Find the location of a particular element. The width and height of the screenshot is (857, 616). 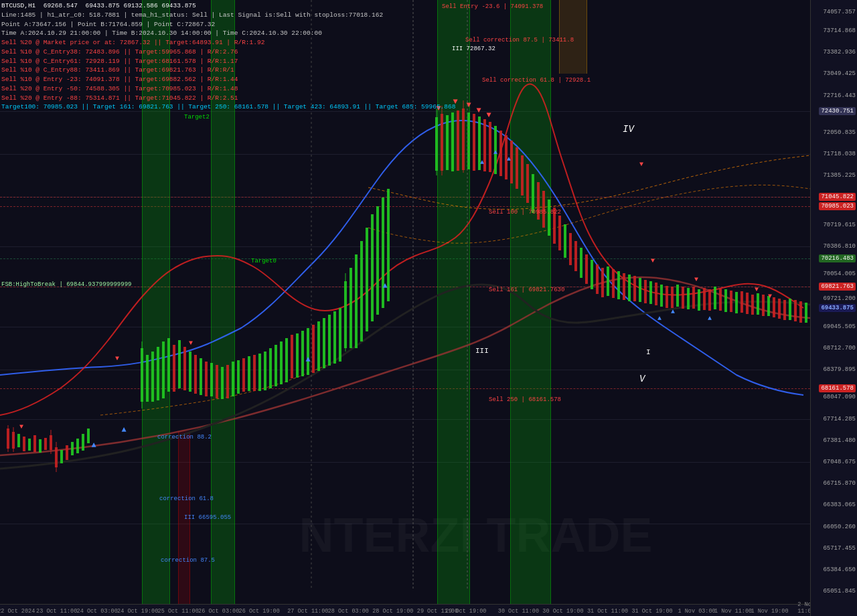

time-17: 1 Nov 03:00 is located at coordinates (697, 611).